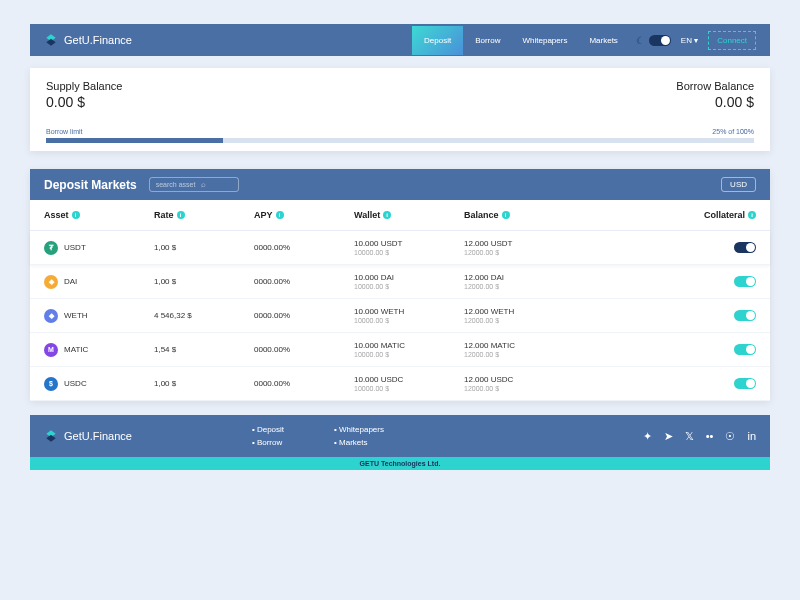  I want to click on col-asset: Asset, so click(56, 215).